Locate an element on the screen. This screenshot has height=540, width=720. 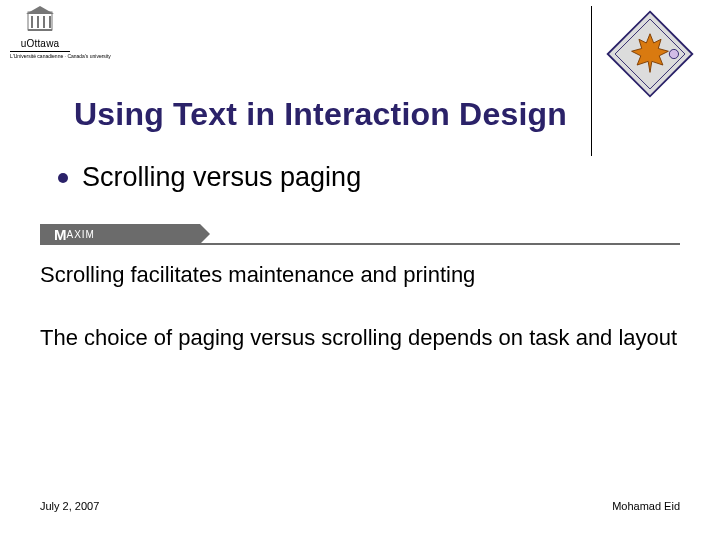
uottawa-logo-subtitle: L'Université canadienne · Canada's unive… is located at coordinates (40, 56).